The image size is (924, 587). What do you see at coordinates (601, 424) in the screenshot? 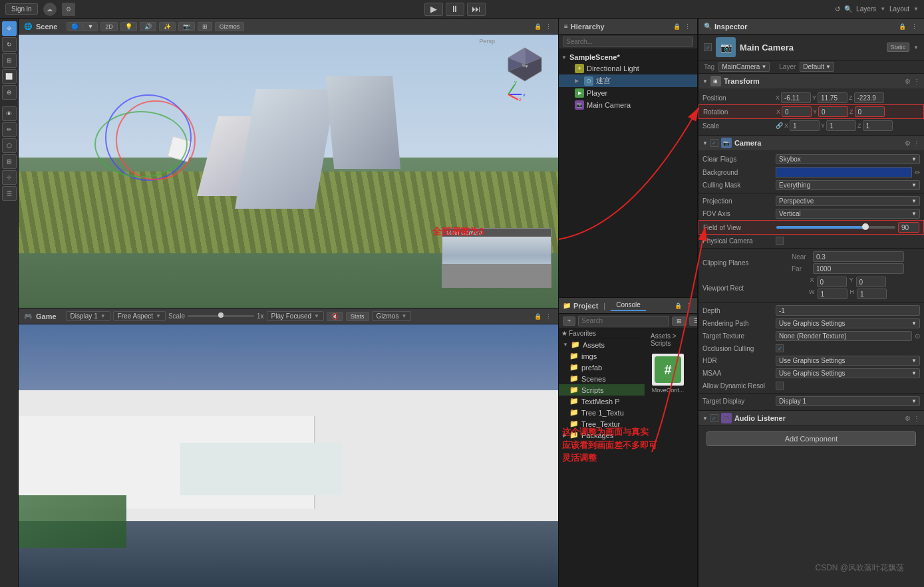
I see `folder-tree2: 📁 Tree_Textur` at bounding box center [601, 424].